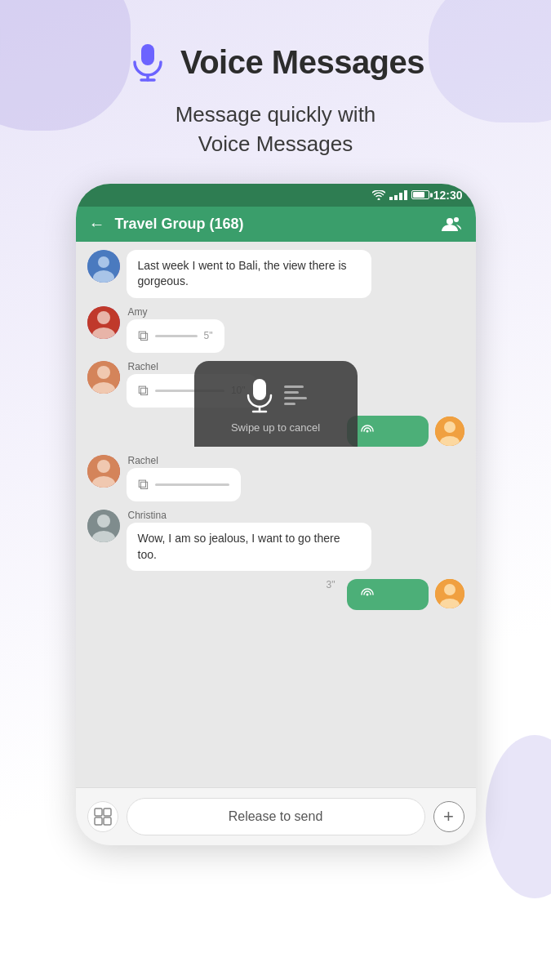  What do you see at coordinates (276, 428) in the screenshot?
I see `swipe-cancel-label: Swipe up to cancel` at bounding box center [276, 428].